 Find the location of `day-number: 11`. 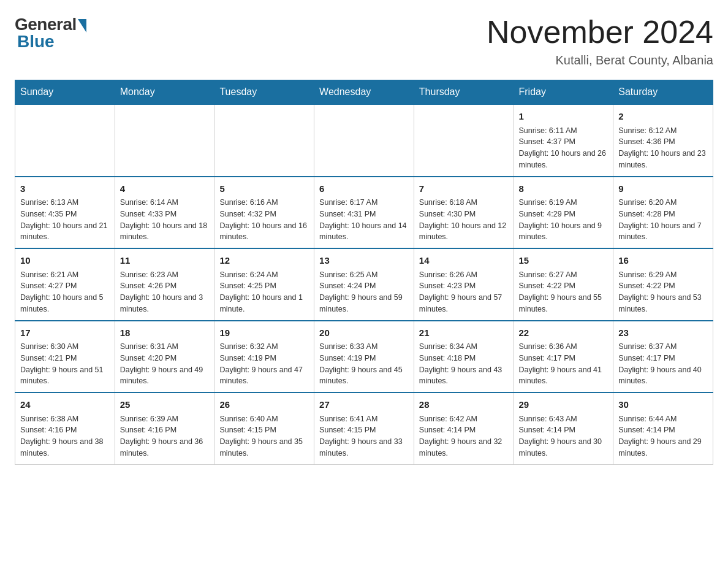

day-number: 11 is located at coordinates (165, 261).